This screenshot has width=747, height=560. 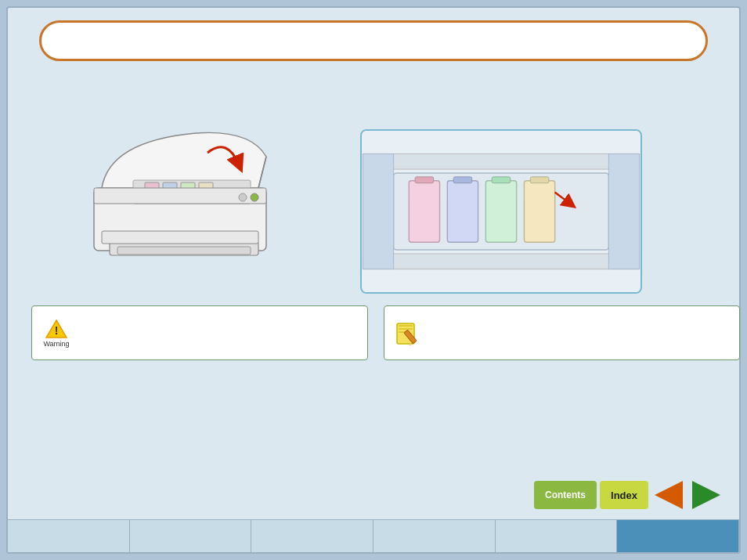 I want to click on tab-bar, so click(x=374, y=536).